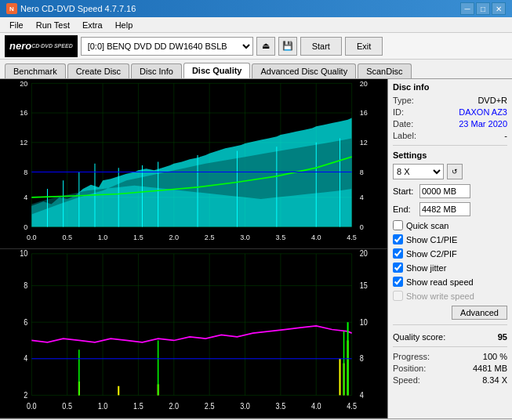 The width and height of the screenshot is (512, 420). I want to click on svg-text: 2, so click(25, 395).